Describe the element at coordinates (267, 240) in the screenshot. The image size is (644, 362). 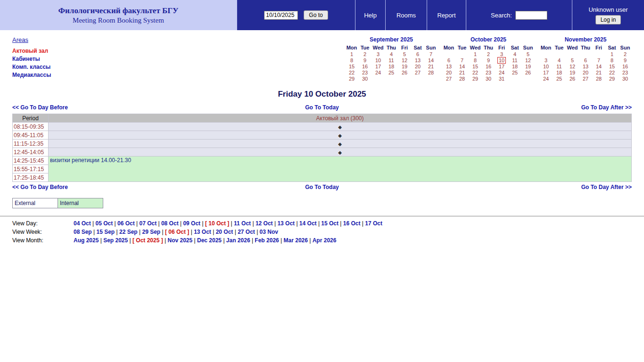
I see `view-nav-link: Feb 2026` at that location.